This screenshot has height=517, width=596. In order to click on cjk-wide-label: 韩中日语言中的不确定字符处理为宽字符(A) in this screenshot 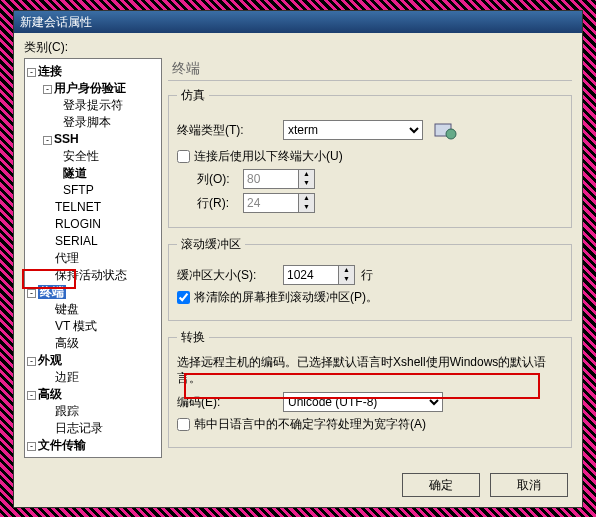, I will do `click(310, 424)`.